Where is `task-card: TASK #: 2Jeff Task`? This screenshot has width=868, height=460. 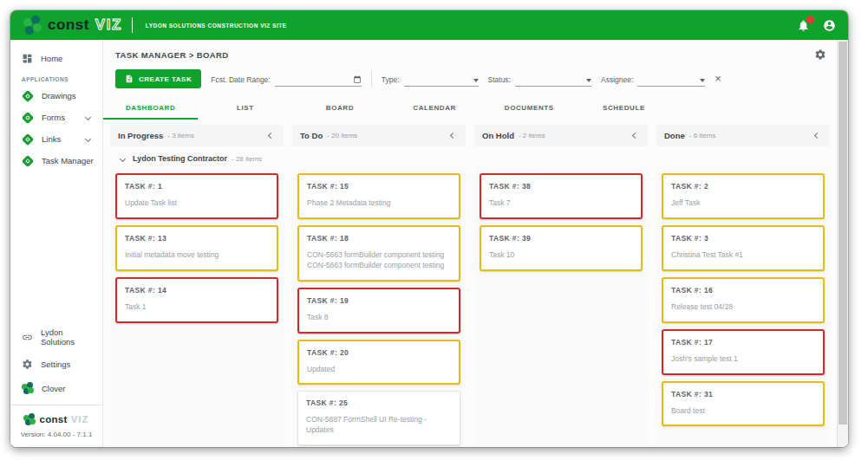 task-card: TASK #: 2Jeff Task is located at coordinates (743, 196).